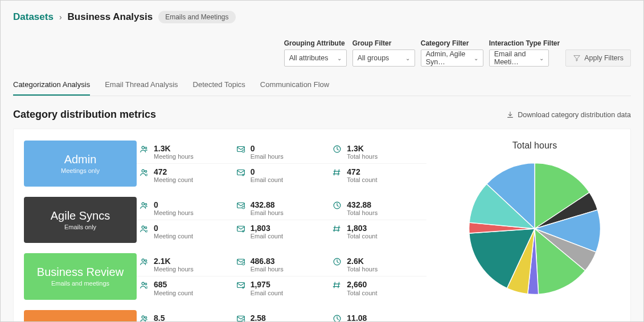  Describe the element at coordinates (281, 316) in the screenshot. I see `category-metrics: 8.5Meeting hours 2.58Email hours 11.08To…` at that location.